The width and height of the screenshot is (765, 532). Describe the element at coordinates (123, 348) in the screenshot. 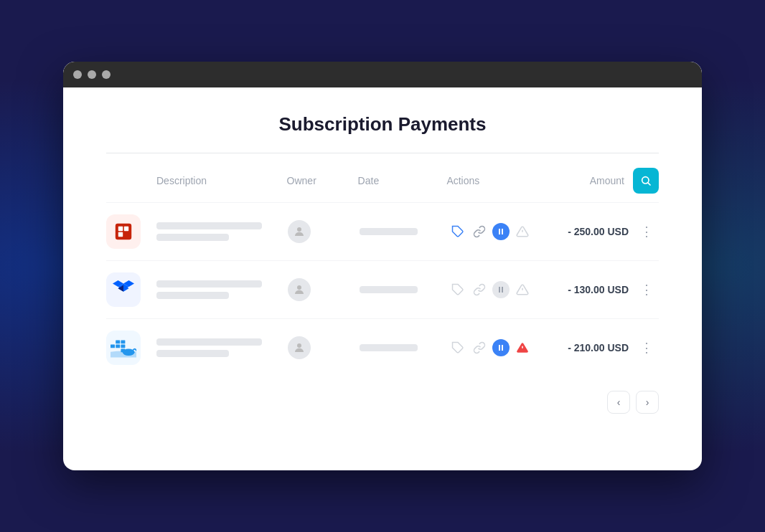

I see `docker-logo` at that location.